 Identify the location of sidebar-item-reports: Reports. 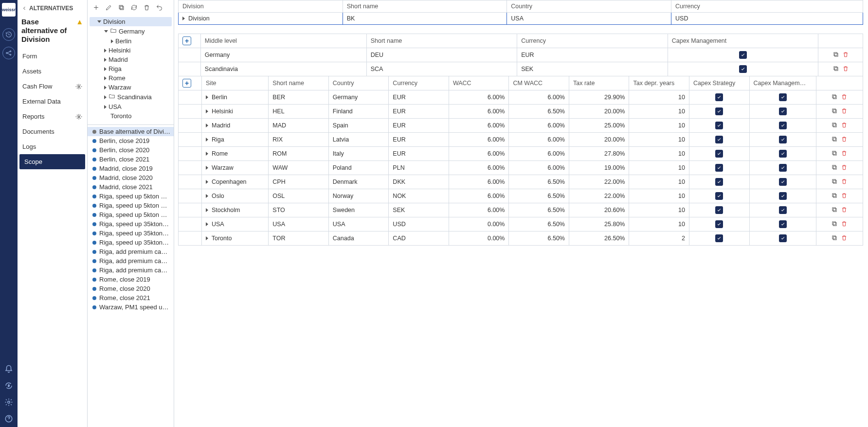
(53, 117).